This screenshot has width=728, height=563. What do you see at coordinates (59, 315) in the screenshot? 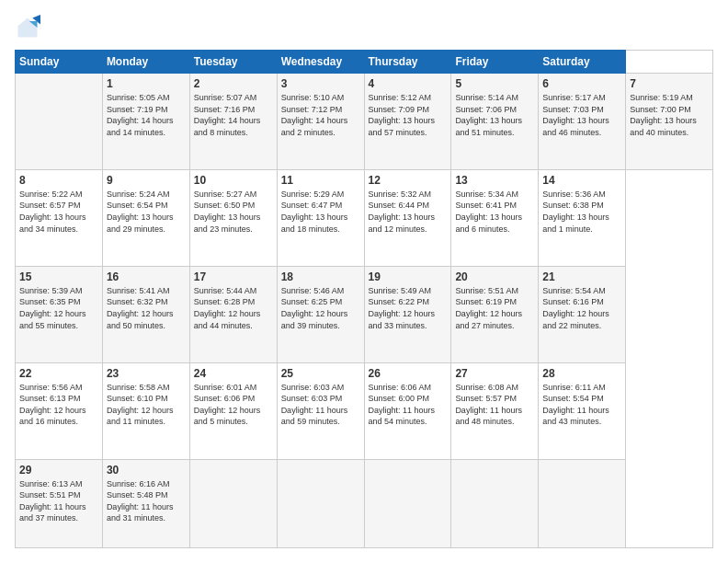
I see `day-cell: 15Sunrise: 5:39 AMSunset: 6:35 PMDayligh…` at bounding box center [59, 315].